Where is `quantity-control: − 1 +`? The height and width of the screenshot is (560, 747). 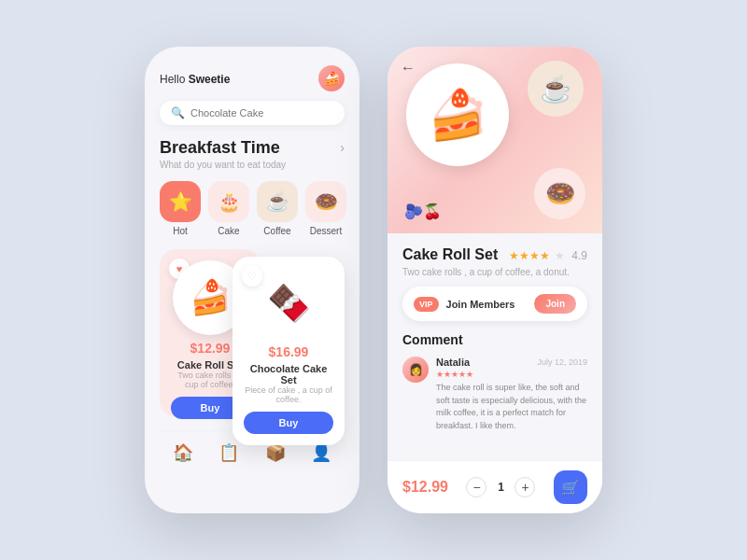
quantity-control: − 1 + is located at coordinates (500, 487).